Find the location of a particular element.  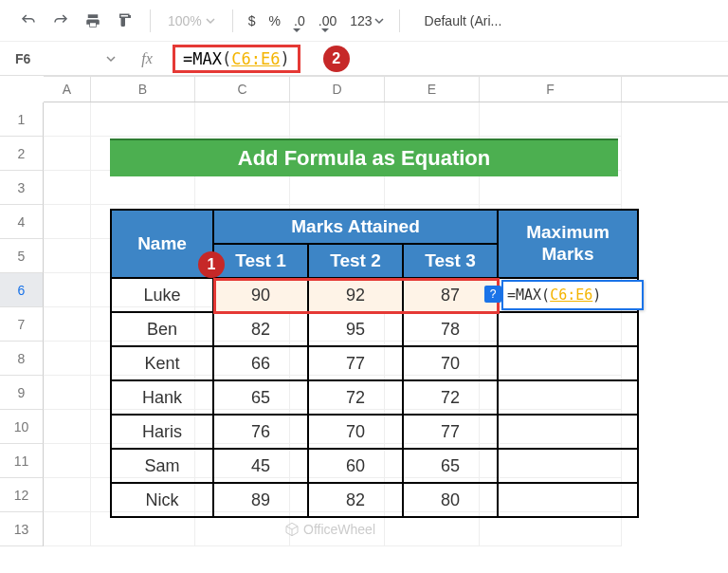

inline-formula-text: =MAX(C6:E6) is located at coordinates (554, 295).